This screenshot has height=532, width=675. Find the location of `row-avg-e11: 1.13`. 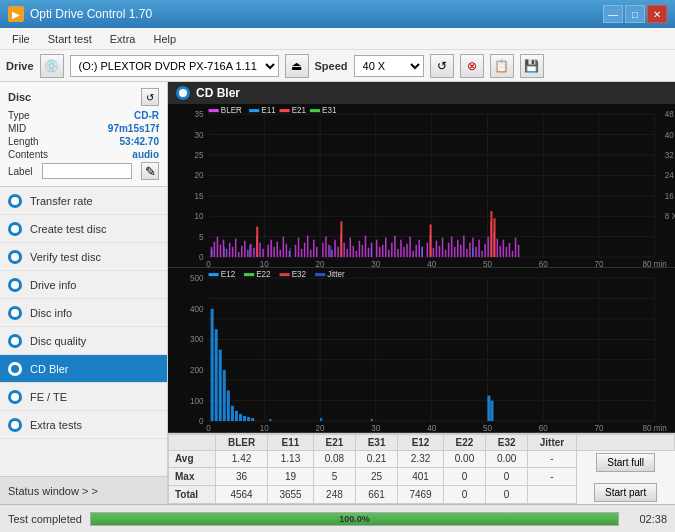

row-avg-e11: 1.13 is located at coordinates (291, 459).